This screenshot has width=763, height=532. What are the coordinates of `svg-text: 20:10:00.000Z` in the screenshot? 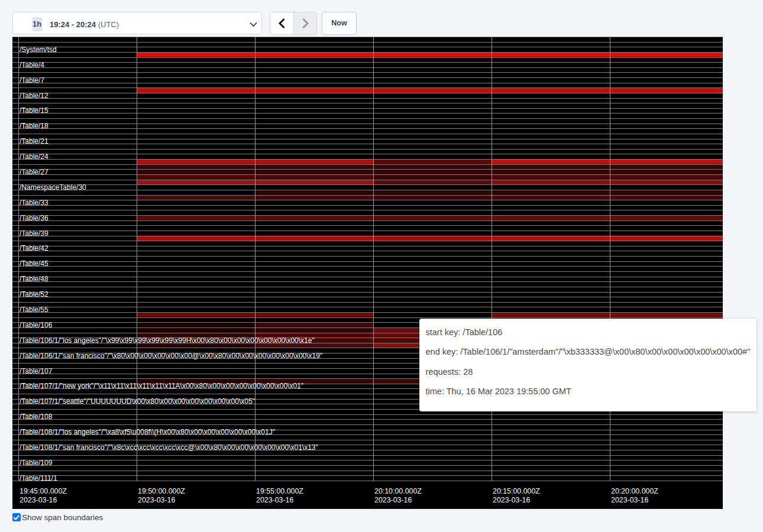 It's located at (398, 491).